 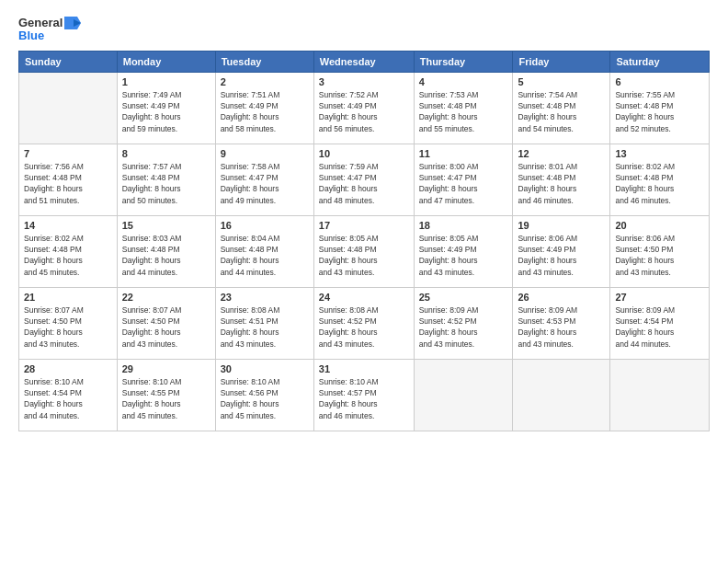 I want to click on day-number: 6, so click(x=660, y=82).